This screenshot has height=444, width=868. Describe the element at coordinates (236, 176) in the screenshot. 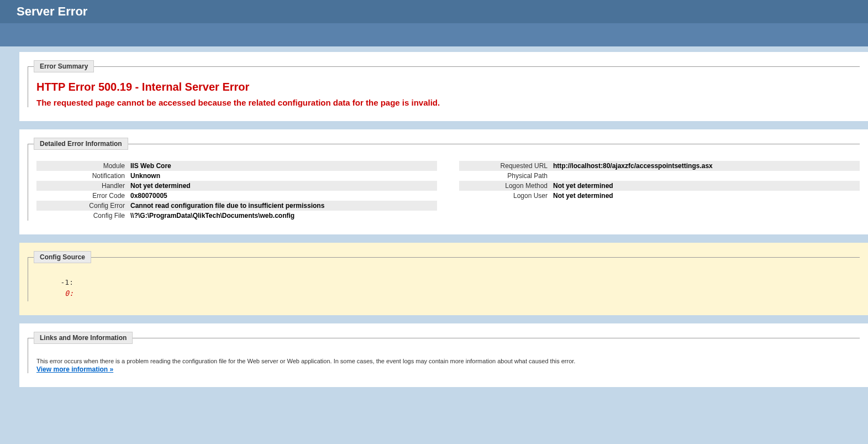

I see `detail-row: NotificationUnknown` at that location.